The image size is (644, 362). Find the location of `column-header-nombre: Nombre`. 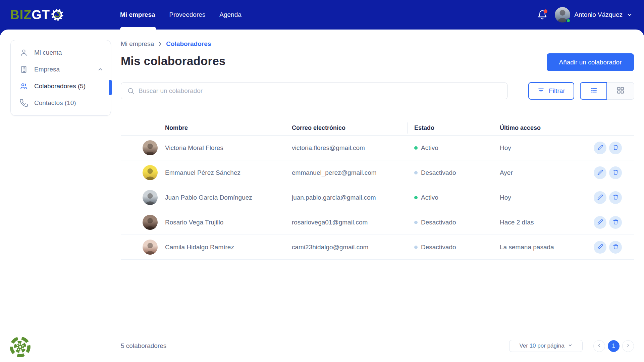

column-header-nombre: Nombre is located at coordinates (203, 128).